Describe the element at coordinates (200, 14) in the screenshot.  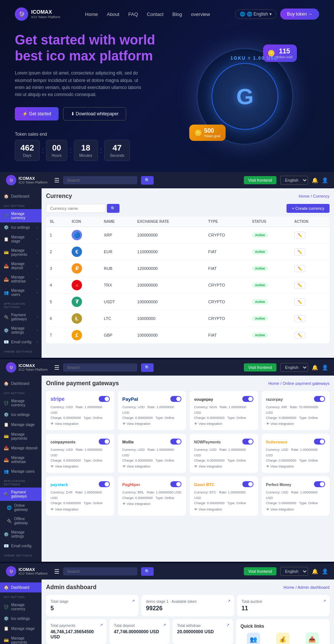
I see `nav-overview: overview` at that location.